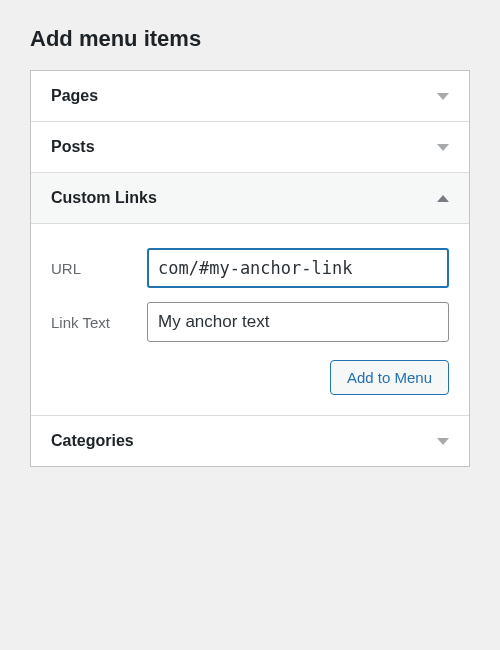 The height and width of the screenshot is (650, 500). I want to click on accordion-header-custom-links: Custom Links, so click(250, 198).